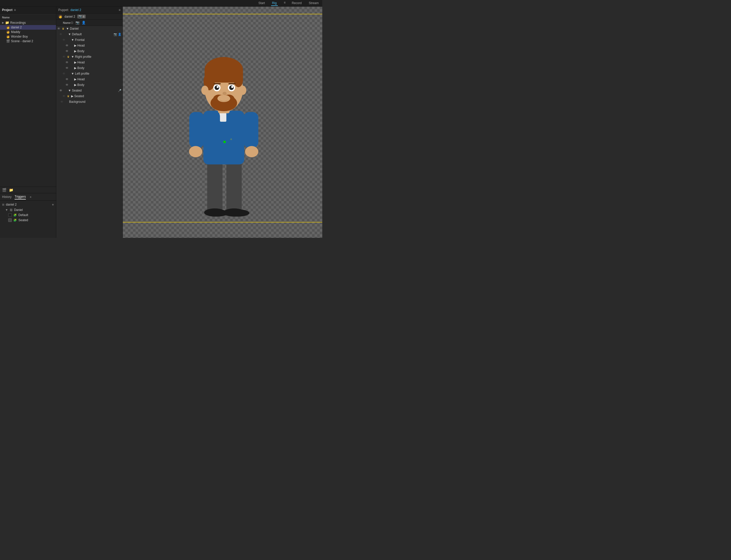 This screenshot has height=560, width=731. I want to click on rightprofile-body-layer-name: ▶ Body, so click(98, 68).